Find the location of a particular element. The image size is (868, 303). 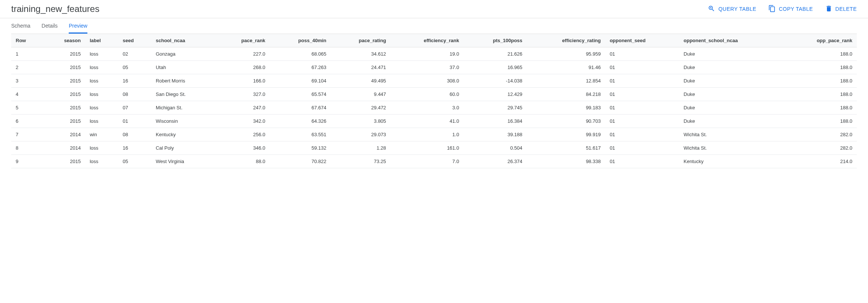

table-cell: 65.574 is located at coordinates (300, 94).